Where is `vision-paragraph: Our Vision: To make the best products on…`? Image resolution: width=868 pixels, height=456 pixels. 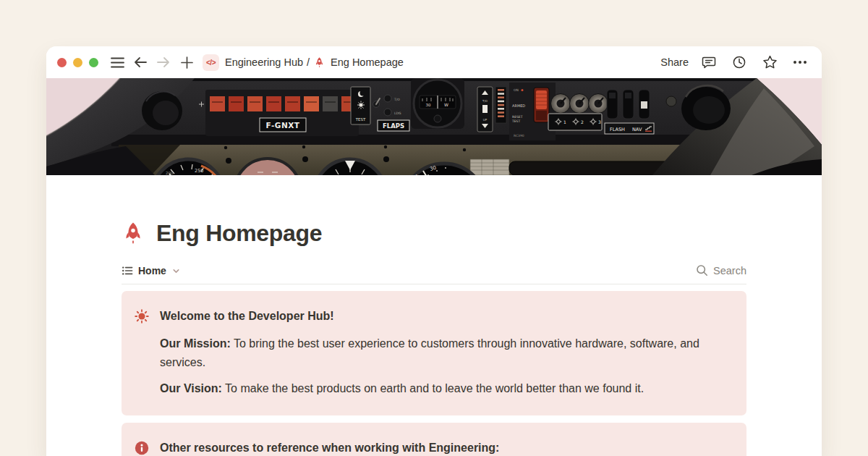
vision-paragraph: Our Vision: To make the best products on… is located at coordinates (438, 389).